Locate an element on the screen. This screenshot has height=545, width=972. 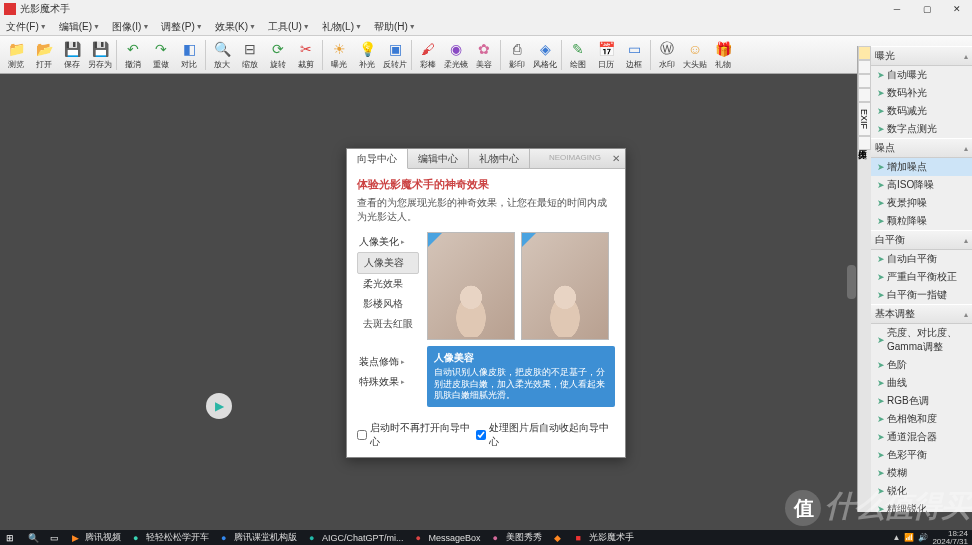
rp-item-曲线: ➤曲线 is located at coordinates (922, 383).